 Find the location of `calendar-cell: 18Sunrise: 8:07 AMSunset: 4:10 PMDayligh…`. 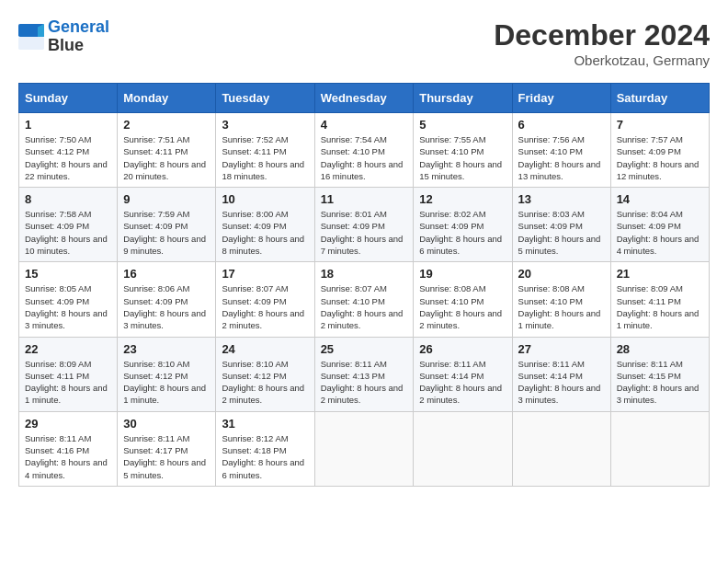

calendar-cell: 18Sunrise: 8:07 AMSunset: 4:10 PMDayligh… is located at coordinates (364, 300).